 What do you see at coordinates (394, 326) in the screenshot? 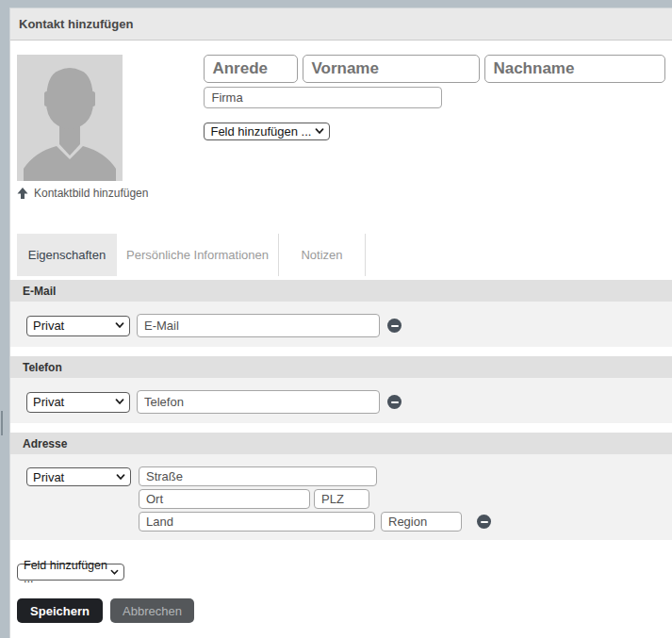
I see `remove-email-button` at bounding box center [394, 326].